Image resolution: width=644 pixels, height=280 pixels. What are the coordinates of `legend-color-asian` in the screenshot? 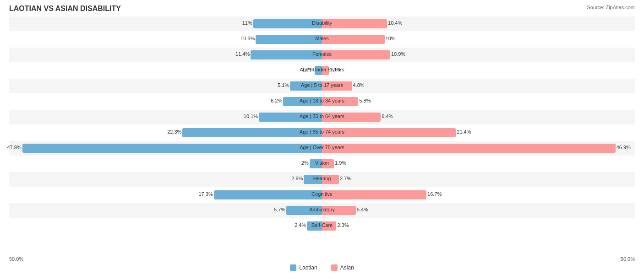 It's located at (334, 268).